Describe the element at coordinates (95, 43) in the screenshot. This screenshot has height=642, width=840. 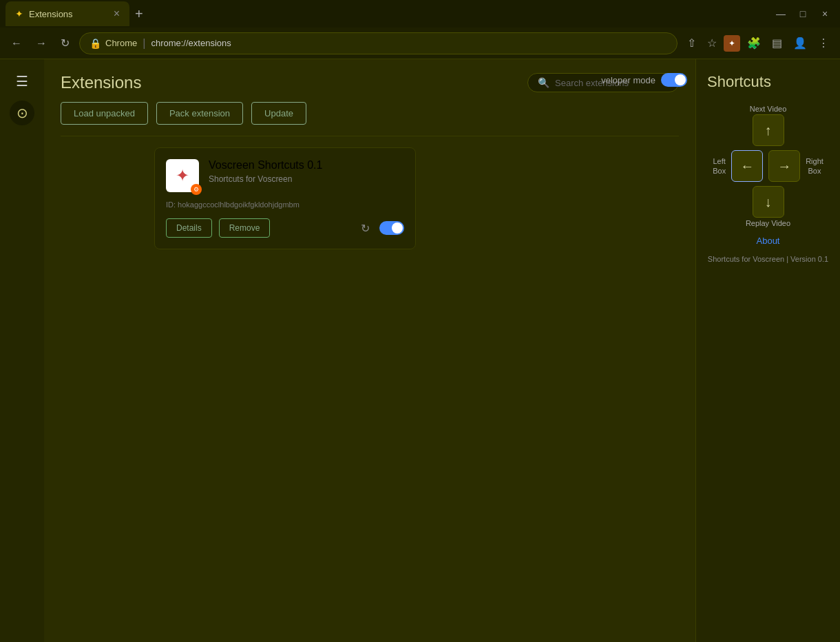
I see `security-icon: 🔒` at that location.